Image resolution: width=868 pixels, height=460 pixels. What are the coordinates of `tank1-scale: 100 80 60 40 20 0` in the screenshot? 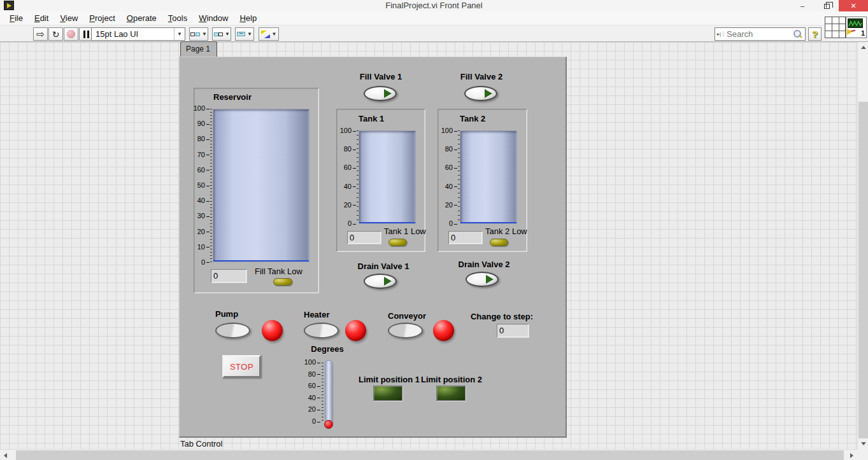 It's located at (348, 177).